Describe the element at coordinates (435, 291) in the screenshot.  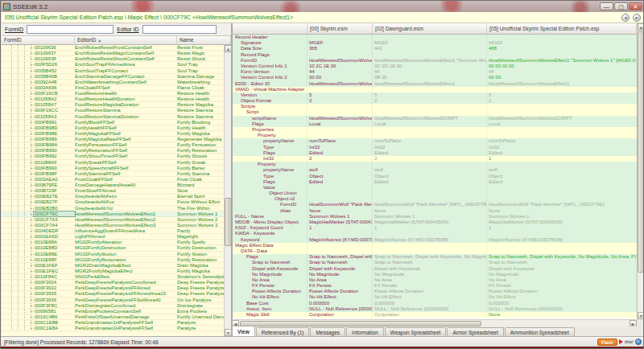
I see `record-row: Power Affects DurationPower Affects Dura…` at that location.